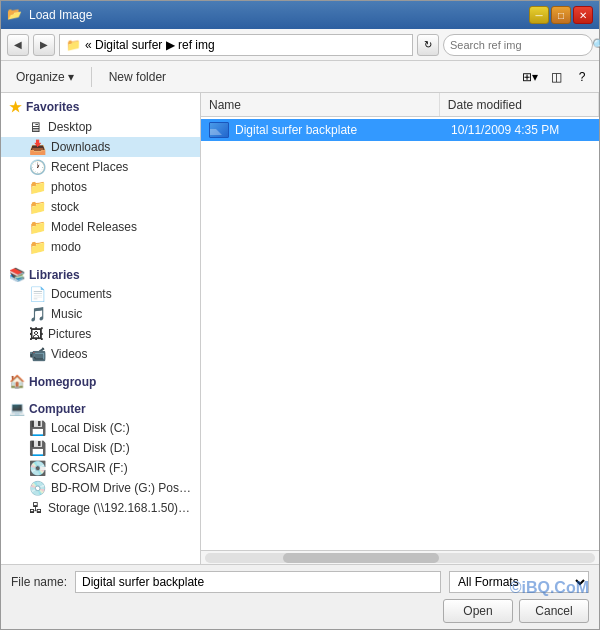 This screenshot has width=600, height=630. I want to click on new-folder-button: New folder, so click(138, 77).